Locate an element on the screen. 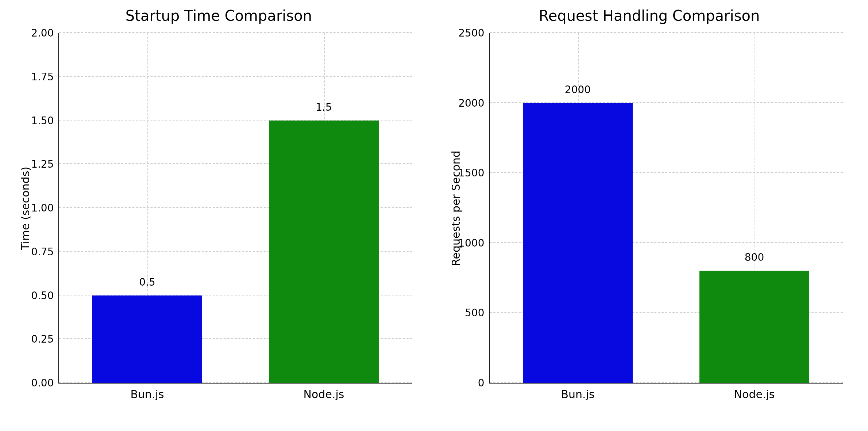 The height and width of the screenshot is (431, 868). y-tick-label: 0.25 is located at coordinates (42, 339).